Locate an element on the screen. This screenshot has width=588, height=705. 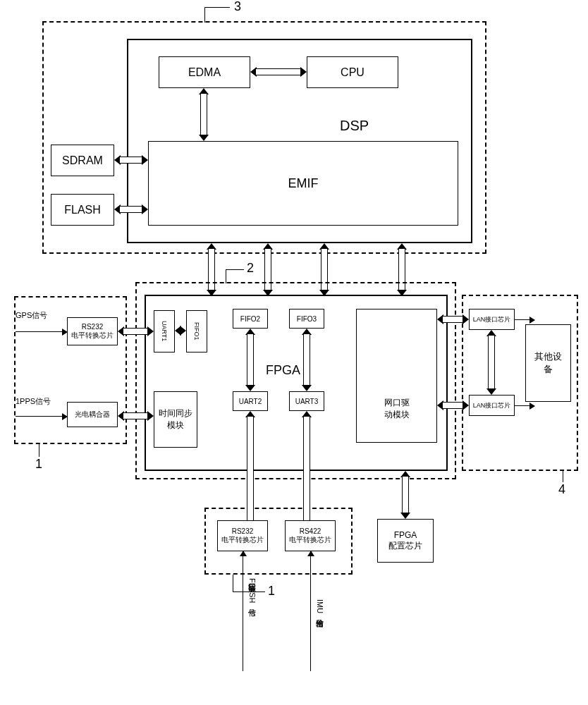
arrow-edma-emif is located at coordinates (204, 114).